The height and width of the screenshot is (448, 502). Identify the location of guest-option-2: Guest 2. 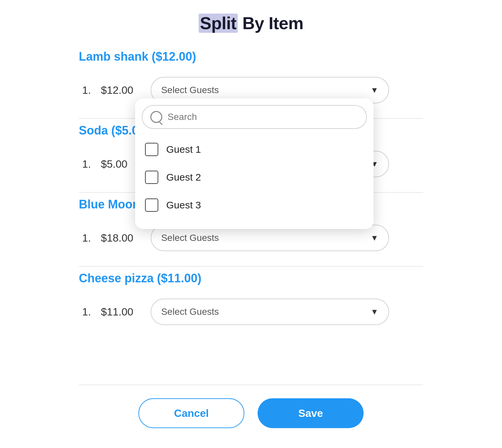
(254, 177).